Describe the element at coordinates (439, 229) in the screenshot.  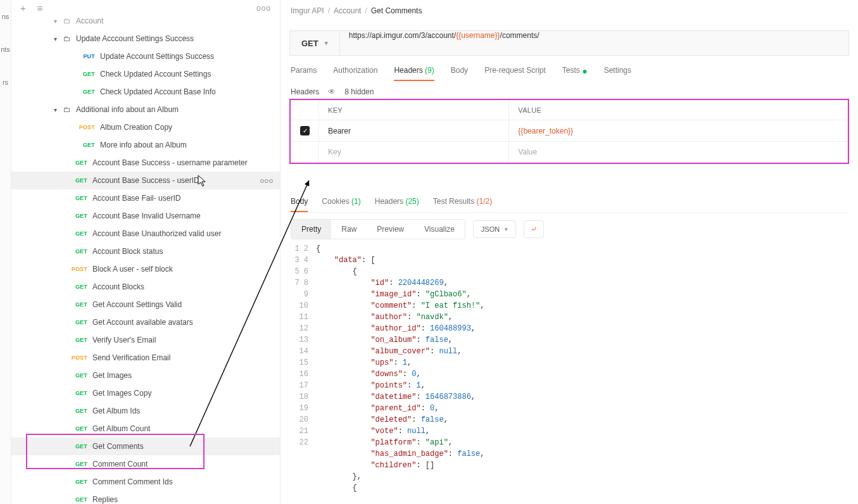
I see `view-visualize: Visualize` at that location.